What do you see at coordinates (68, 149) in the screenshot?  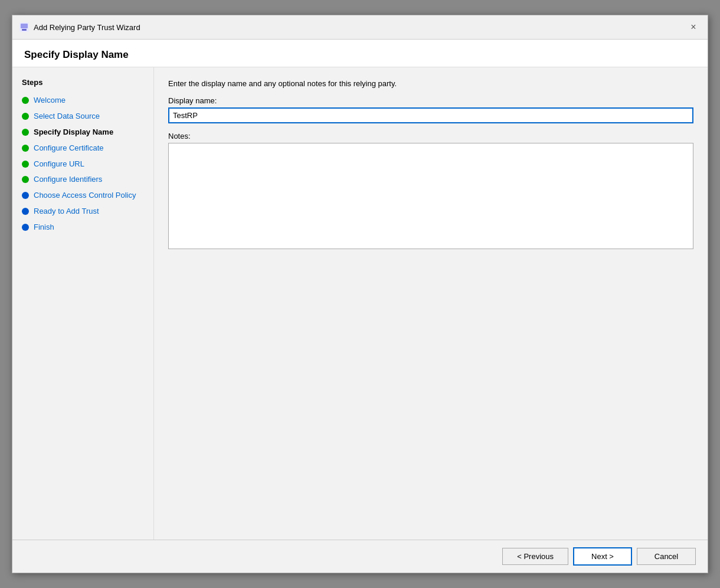 I see `sidebar-label-configure-certificate: Configure Certificate` at bounding box center [68, 149].